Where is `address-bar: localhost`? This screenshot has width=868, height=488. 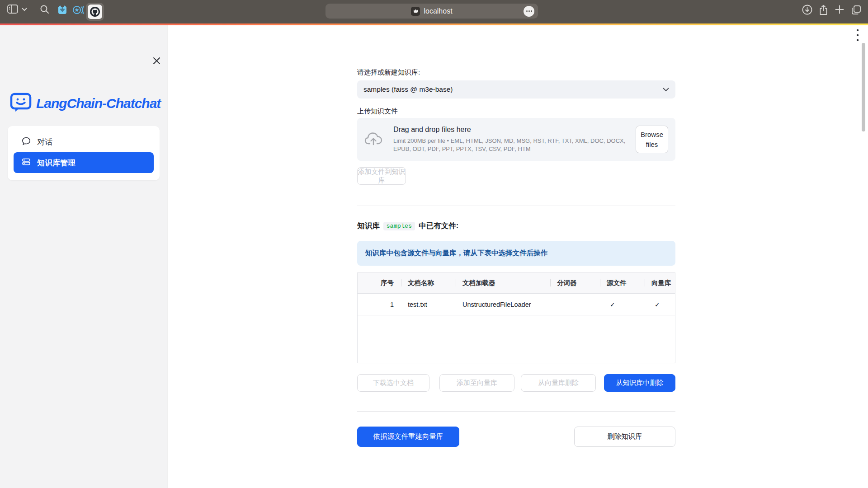
address-bar: localhost is located at coordinates (432, 11).